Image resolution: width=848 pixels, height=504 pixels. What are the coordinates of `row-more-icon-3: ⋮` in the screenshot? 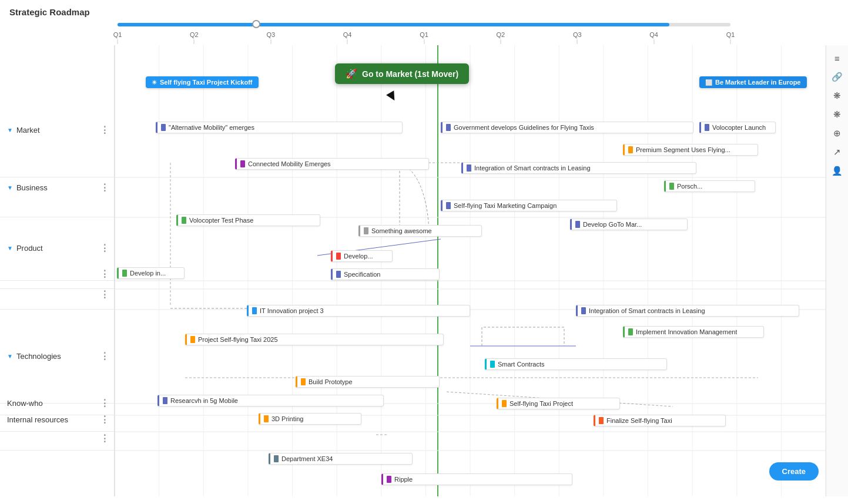 It's located at (105, 274).